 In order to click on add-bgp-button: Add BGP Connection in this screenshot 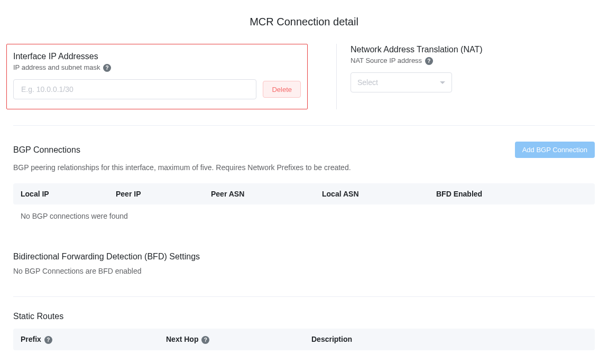, I will do `click(555, 150)`.